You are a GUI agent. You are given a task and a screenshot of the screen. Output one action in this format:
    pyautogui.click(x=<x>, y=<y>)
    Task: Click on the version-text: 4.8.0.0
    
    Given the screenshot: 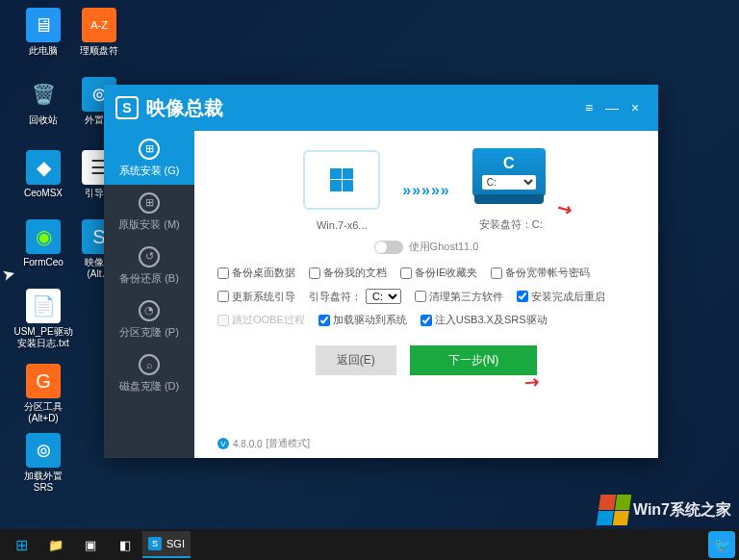 What is the action you would take?
    pyautogui.click(x=248, y=445)
    